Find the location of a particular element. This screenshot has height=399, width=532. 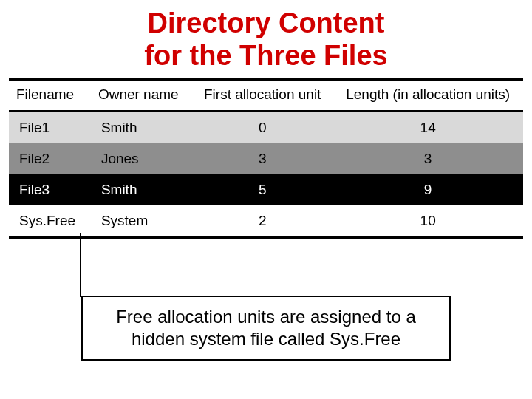

cell-first: 0 is located at coordinates (262, 128).